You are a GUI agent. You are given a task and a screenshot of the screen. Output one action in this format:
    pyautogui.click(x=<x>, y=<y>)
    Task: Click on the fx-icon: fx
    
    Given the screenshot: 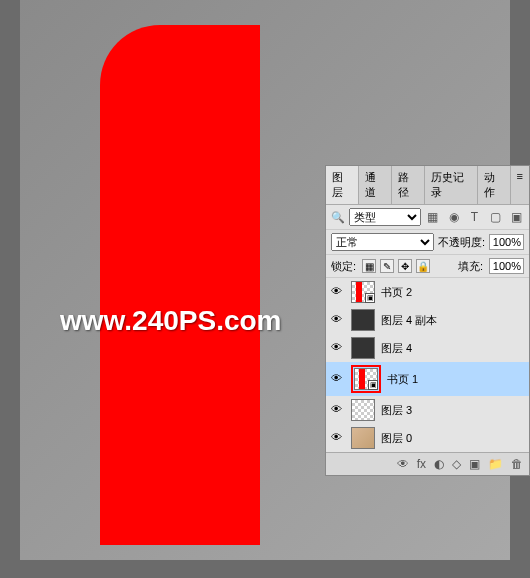 What is the action you would take?
    pyautogui.click(x=422, y=464)
    